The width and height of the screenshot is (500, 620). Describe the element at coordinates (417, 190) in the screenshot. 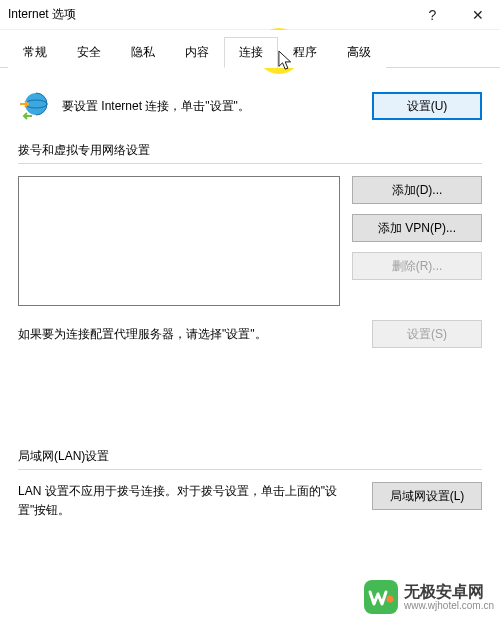

I see `add-button: 添加(D)...` at that location.